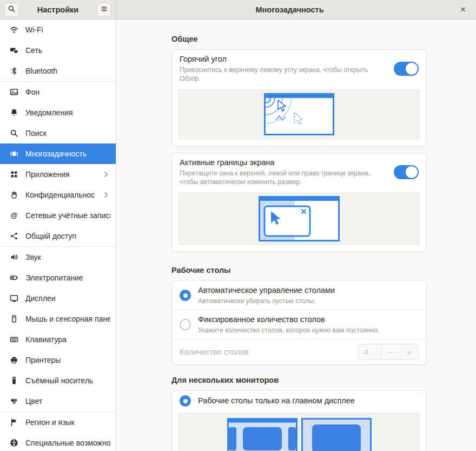  I want to click on primary-display-radio, so click(185, 401).